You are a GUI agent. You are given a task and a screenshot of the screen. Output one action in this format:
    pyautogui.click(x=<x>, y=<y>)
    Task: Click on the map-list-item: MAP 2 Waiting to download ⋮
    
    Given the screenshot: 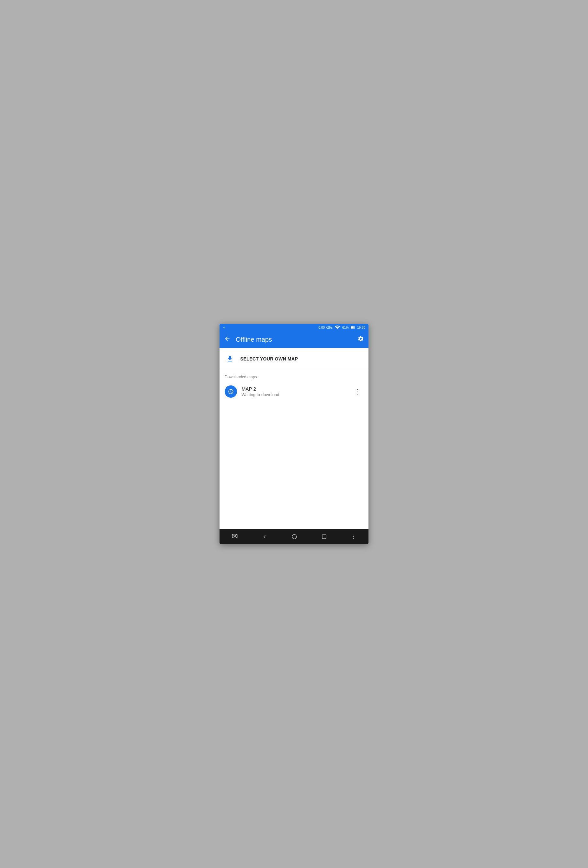 What is the action you would take?
    pyautogui.click(x=294, y=391)
    